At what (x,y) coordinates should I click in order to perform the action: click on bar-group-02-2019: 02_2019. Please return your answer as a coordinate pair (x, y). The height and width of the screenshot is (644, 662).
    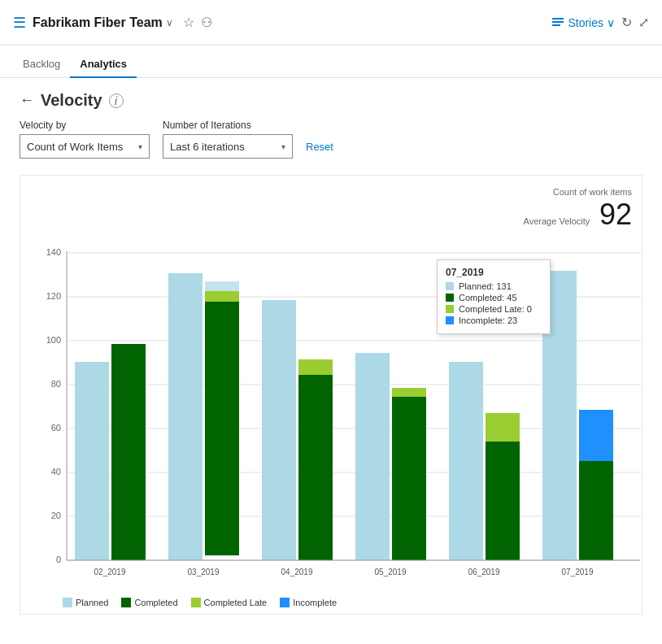
    Looking at the image, I should click on (111, 460).